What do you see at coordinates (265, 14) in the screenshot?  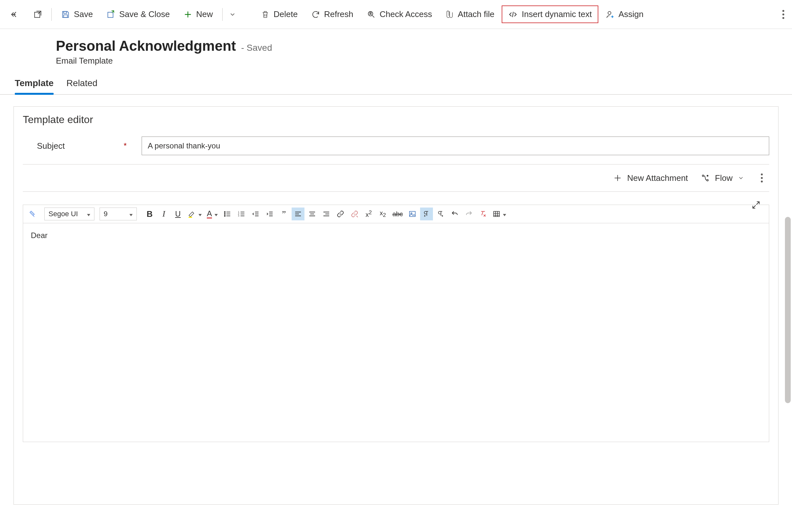 I see `trash-icon` at bounding box center [265, 14].